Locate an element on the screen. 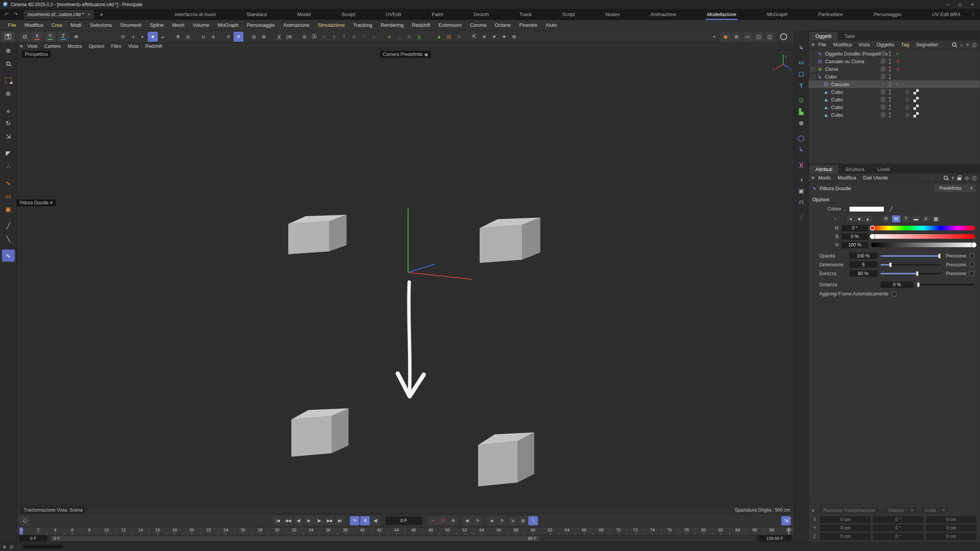 This screenshot has height=551, width=980. render-region-icon: + is located at coordinates (714, 37).